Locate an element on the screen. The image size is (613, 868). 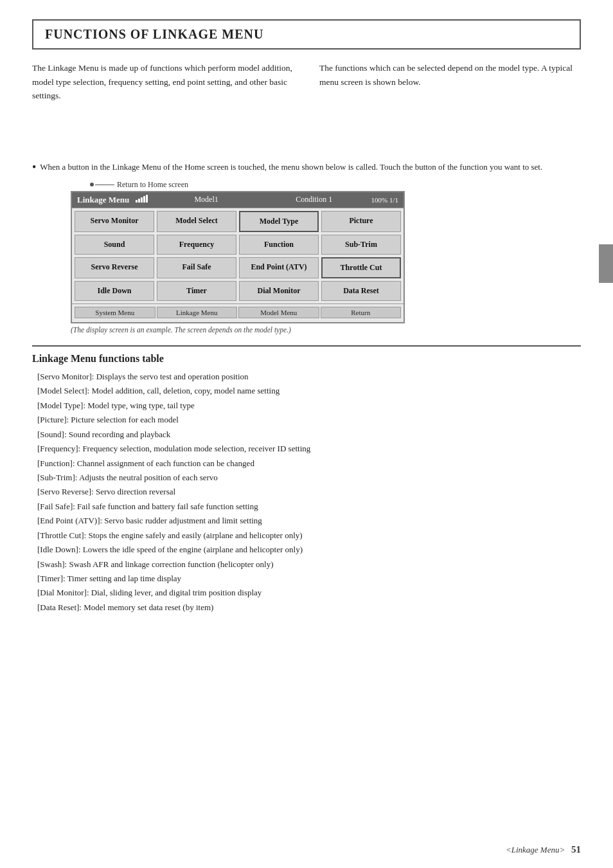
list-item: [Sub-Trim]: Adjusts the neutral position… is located at coordinates (309, 477).